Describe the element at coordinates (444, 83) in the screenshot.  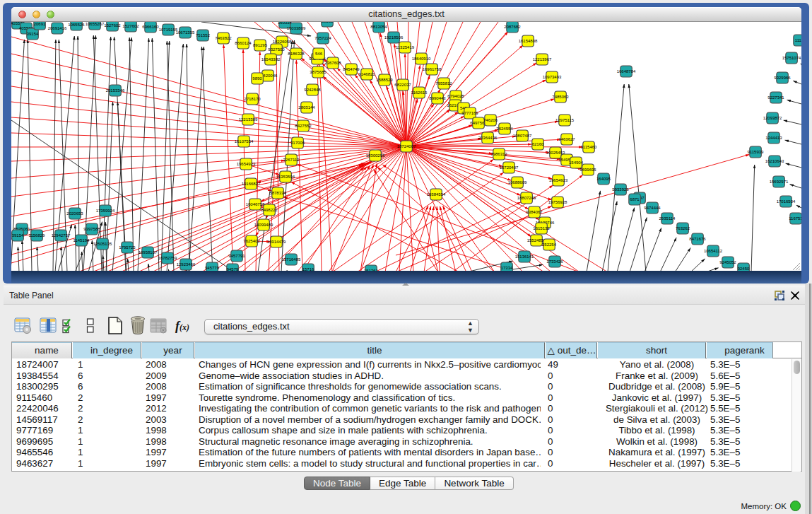
I see `svg-text: 7955812` at that location.